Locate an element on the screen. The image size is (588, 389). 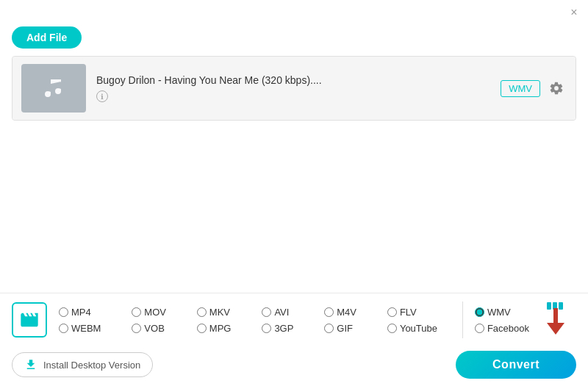
radio-wmv: WMV is located at coordinates (502, 312).